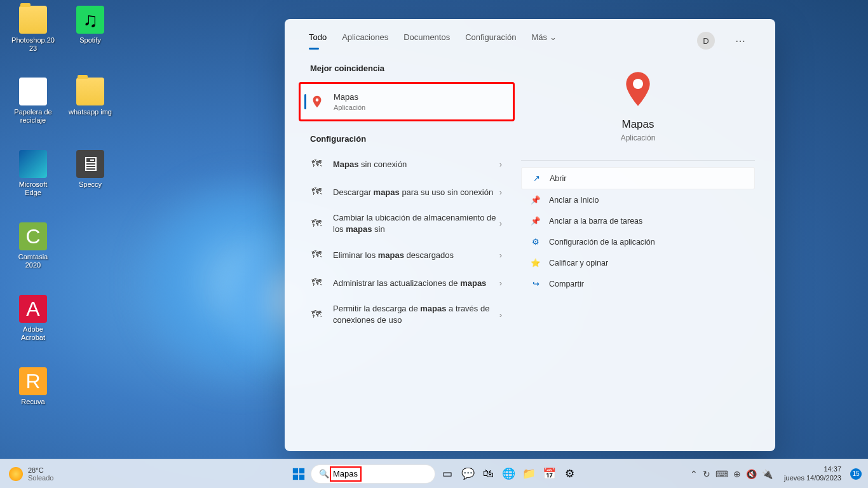 The width and height of the screenshot is (868, 488). Describe the element at coordinates (596, 221) in the screenshot. I see `action-label: Anclar a la barra de tareas` at that location.